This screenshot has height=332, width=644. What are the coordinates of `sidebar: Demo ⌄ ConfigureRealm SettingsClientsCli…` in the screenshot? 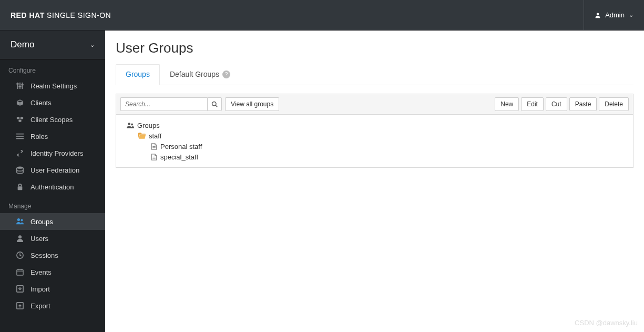 It's located at (53, 181).